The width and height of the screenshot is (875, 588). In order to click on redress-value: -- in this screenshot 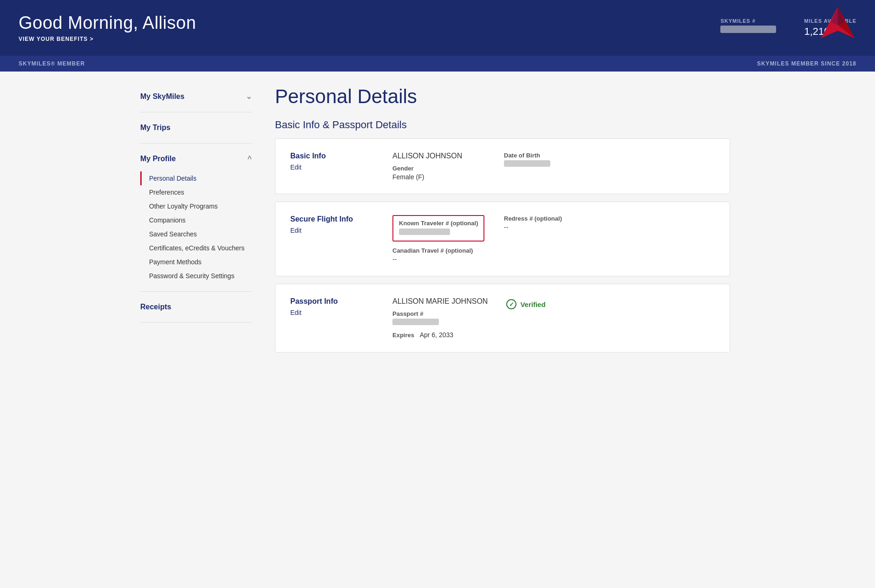, I will do `click(550, 227)`.